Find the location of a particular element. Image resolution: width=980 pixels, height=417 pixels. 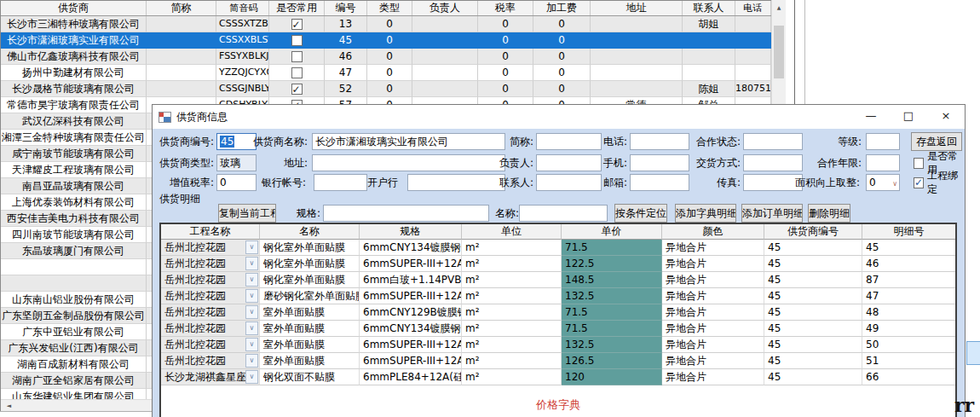

col-header-supplier: 供货商 is located at coordinates (73, 9).